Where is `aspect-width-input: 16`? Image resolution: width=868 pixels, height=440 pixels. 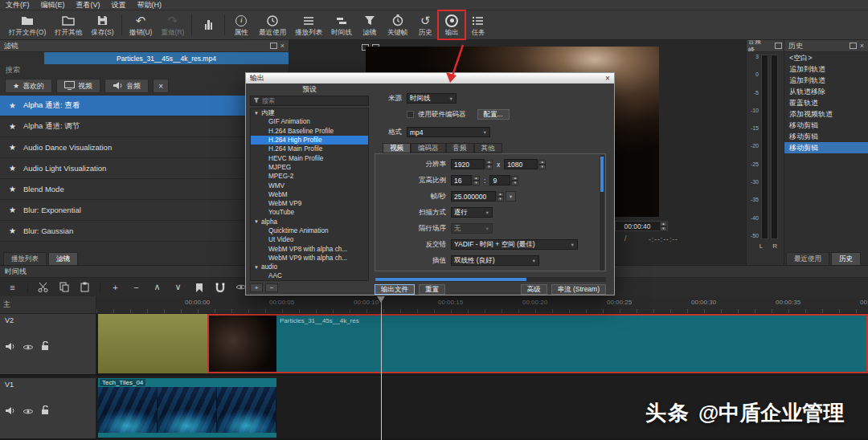 aspect-width-input: 16 is located at coordinates (461, 180).